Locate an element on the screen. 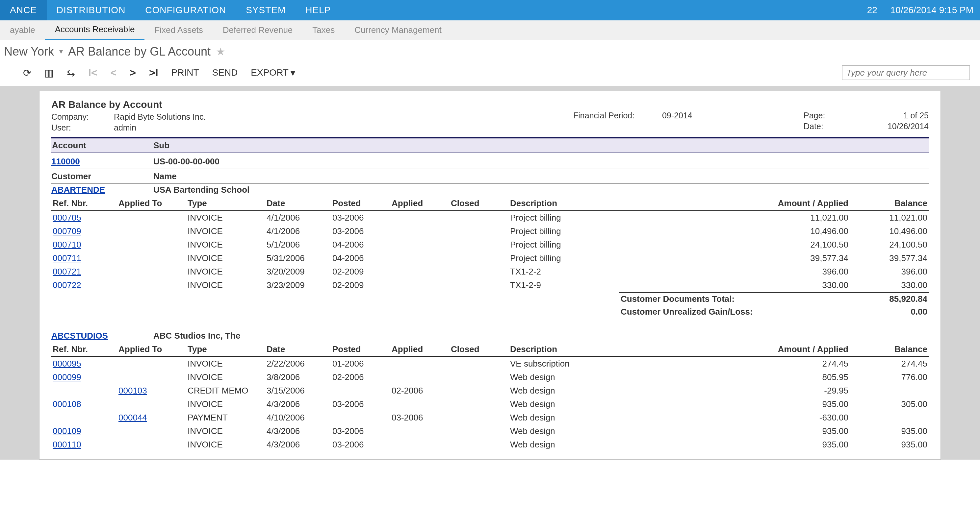 The height and width of the screenshot is (528, 980). finperiod-value: 09-2014 is located at coordinates (677, 116).